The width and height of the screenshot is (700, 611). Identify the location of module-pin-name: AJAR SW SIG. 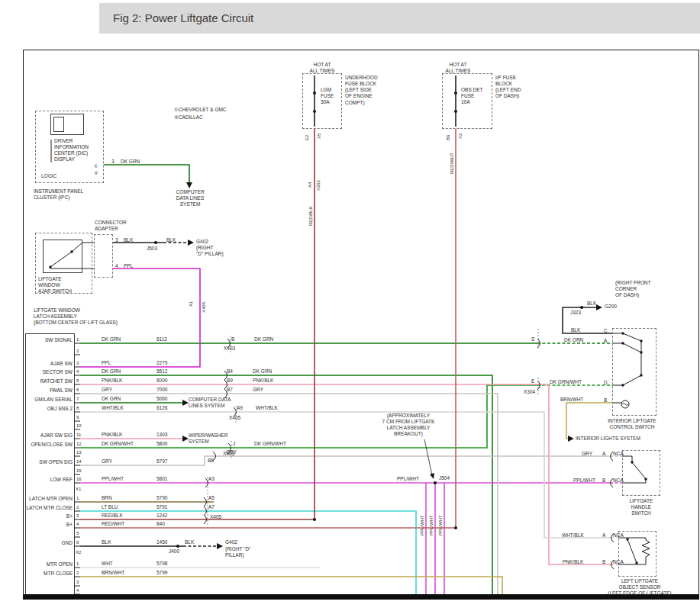
(49, 436).